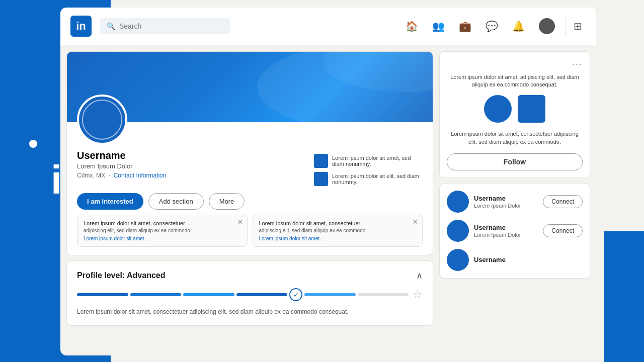 Image resolution: width=644 pixels, height=362 pixels. What do you see at coordinates (562, 202) in the screenshot?
I see `connect-button-1: Connect` at bounding box center [562, 202].